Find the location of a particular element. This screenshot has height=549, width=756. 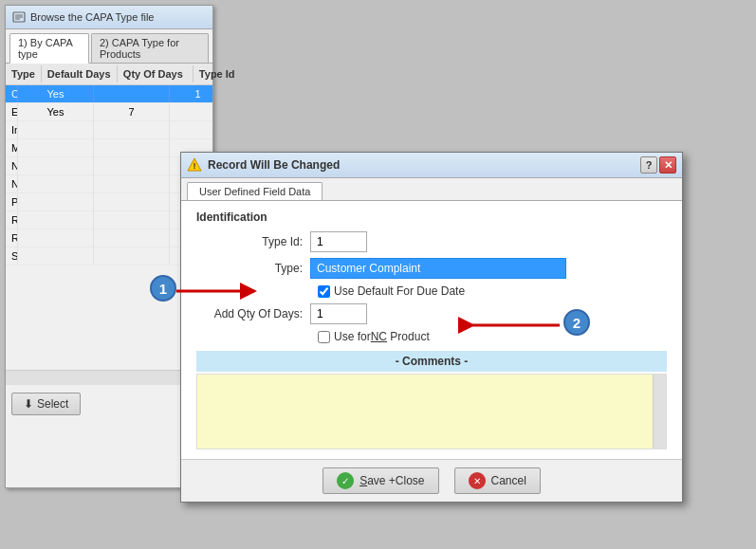

section-identification: Identification is located at coordinates (432, 217).